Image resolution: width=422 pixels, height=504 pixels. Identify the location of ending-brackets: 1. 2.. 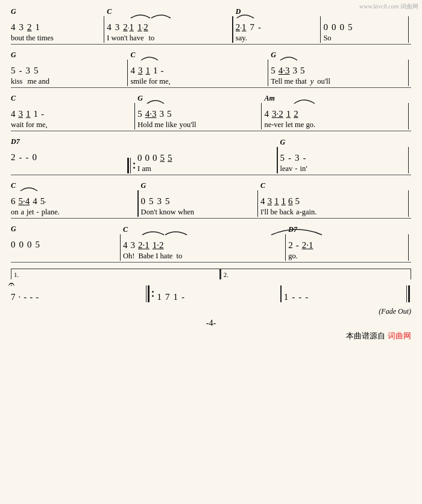
(211, 274).